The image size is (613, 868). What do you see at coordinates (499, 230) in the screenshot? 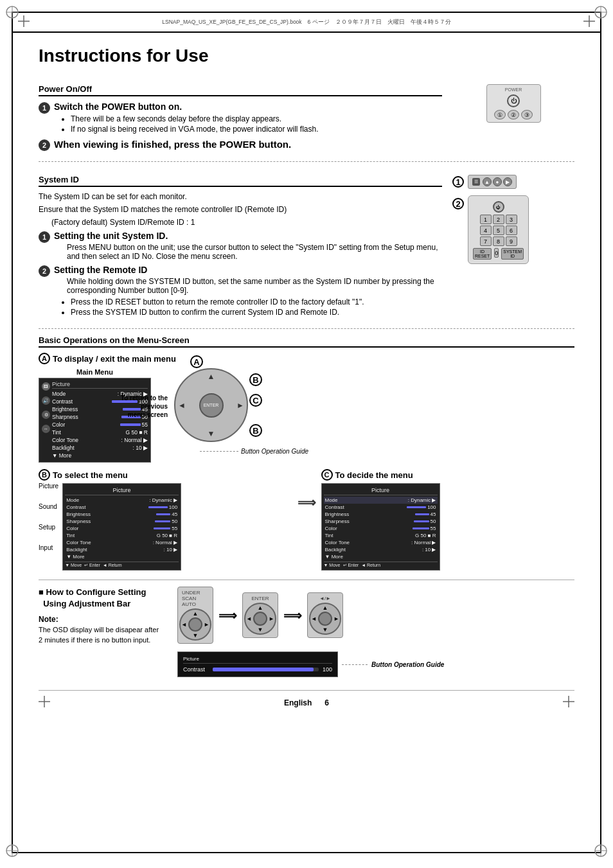
I see `sysid-btn-5: 5` at bounding box center [499, 230].